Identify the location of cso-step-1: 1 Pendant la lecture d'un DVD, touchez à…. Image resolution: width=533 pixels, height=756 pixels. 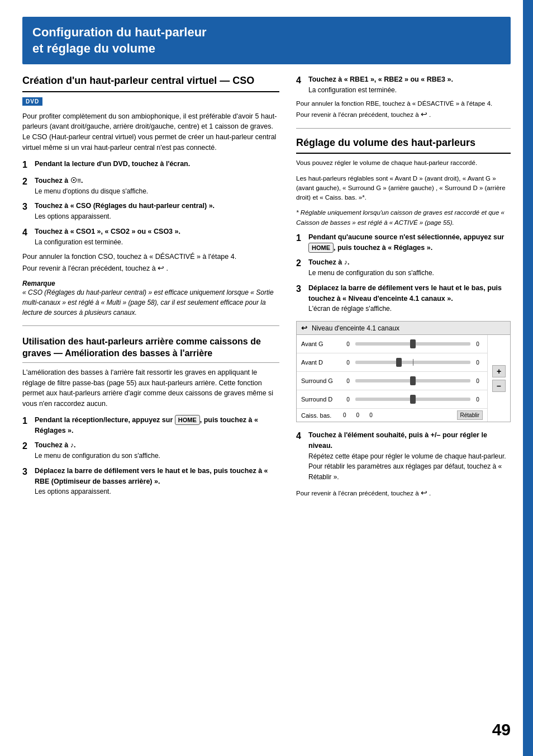
(151, 165).